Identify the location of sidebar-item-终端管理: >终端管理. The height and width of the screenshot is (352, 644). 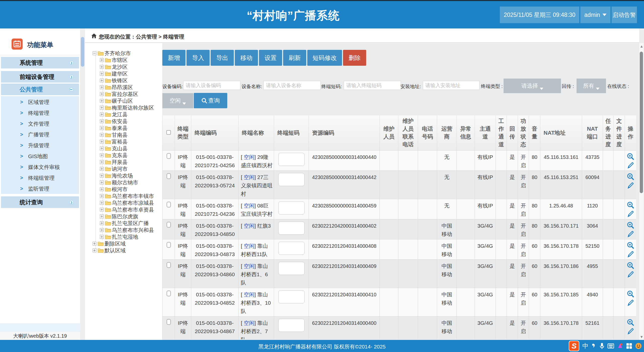
(40, 113).